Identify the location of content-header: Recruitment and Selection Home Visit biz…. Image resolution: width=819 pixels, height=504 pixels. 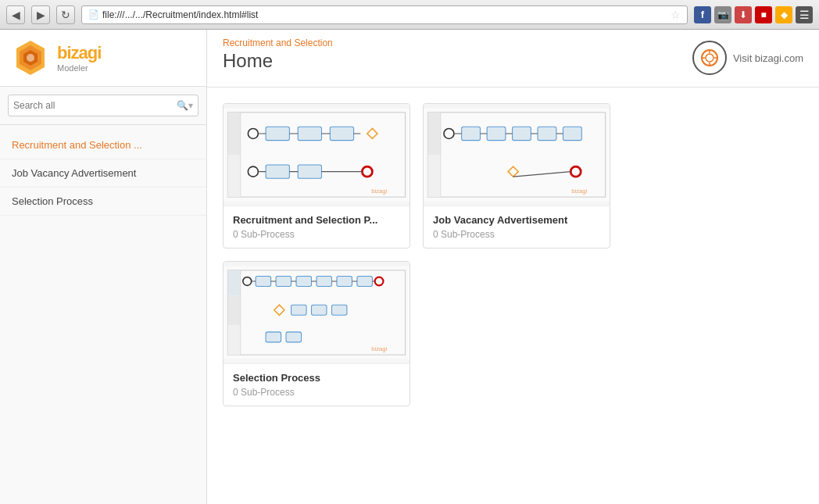
(513, 59).